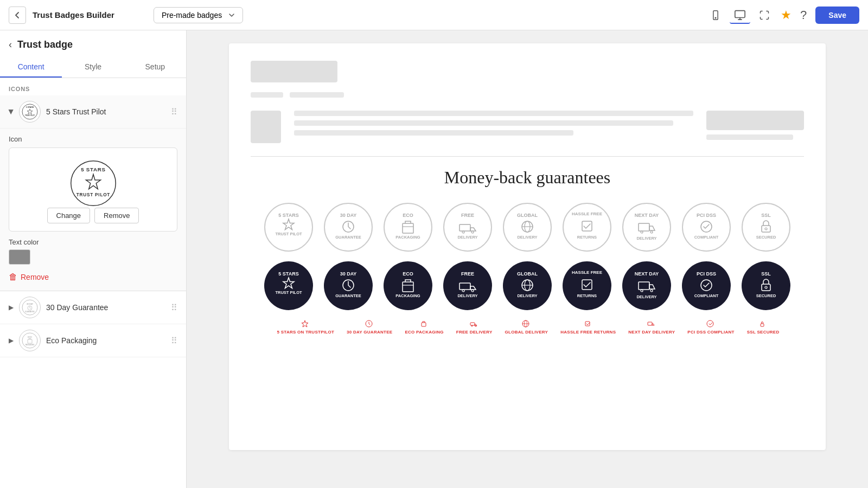 The width and height of the screenshot is (868, 488). I want to click on sidebar-tabs: Content Style Setup, so click(93, 67).